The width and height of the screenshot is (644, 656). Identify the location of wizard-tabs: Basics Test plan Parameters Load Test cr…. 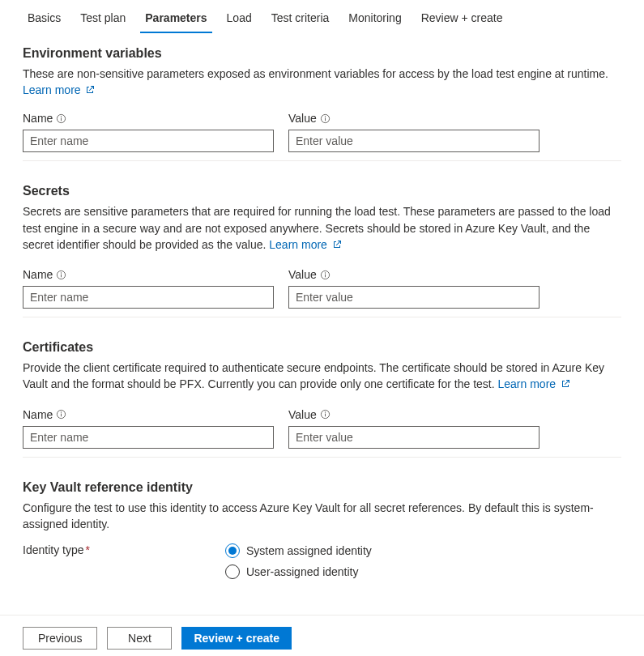
(322, 16).